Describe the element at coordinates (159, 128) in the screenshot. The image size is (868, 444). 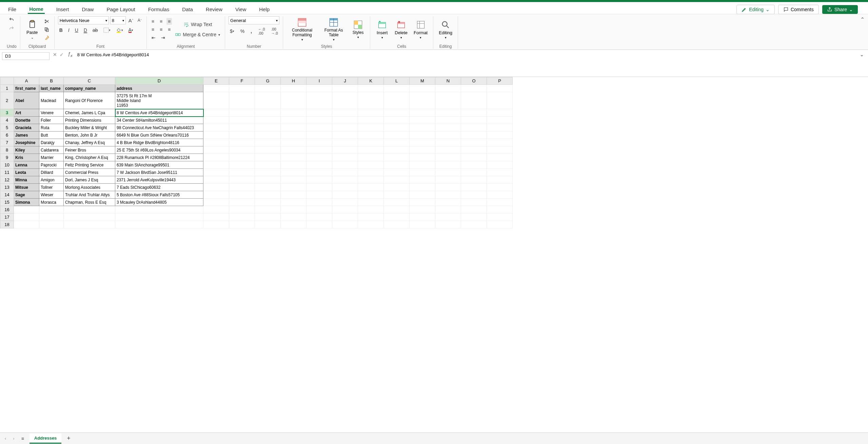
I see `cell: 98 Connecticut Ave NwChagrin Falls44023` at that location.